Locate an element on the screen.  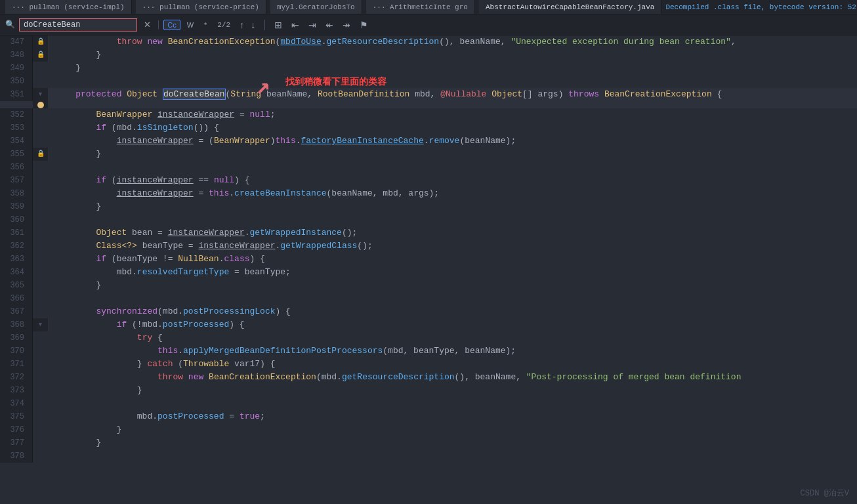
whole-word-button: W is located at coordinates (190, 25).